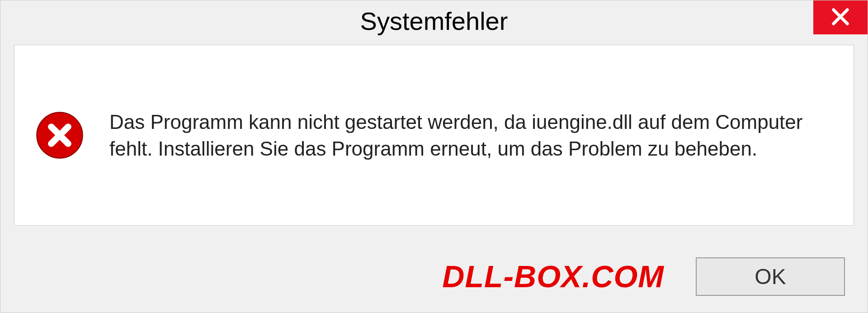 This screenshot has width=868, height=313. Describe the element at coordinates (553, 276) in the screenshot. I see `watermark-text: DLL-BOX.COM` at that location.